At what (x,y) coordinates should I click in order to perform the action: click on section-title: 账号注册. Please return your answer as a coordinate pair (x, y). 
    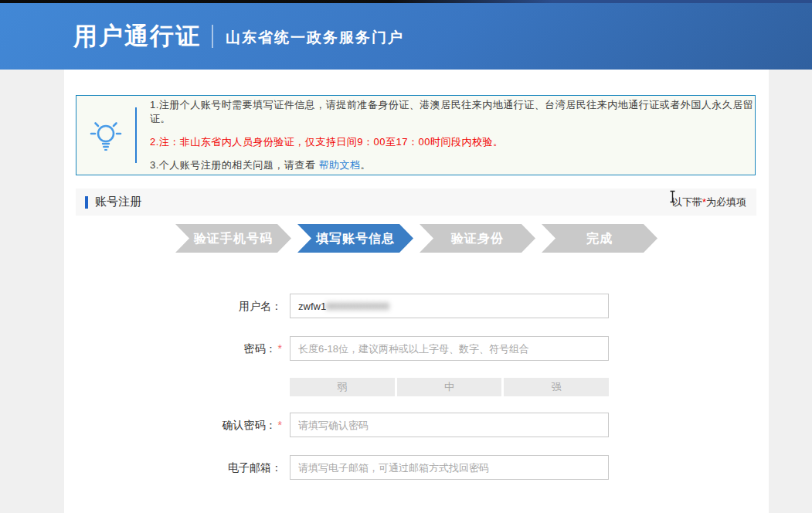
    Looking at the image, I should click on (118, 202).